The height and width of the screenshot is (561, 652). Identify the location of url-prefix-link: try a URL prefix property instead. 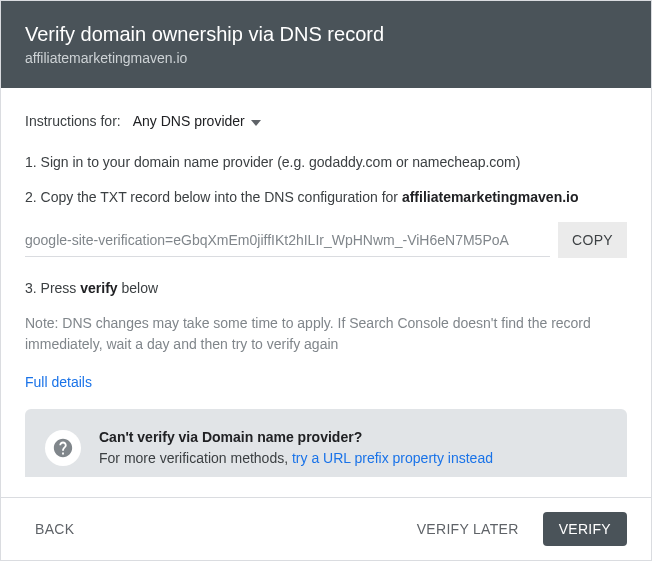
(392, 458).